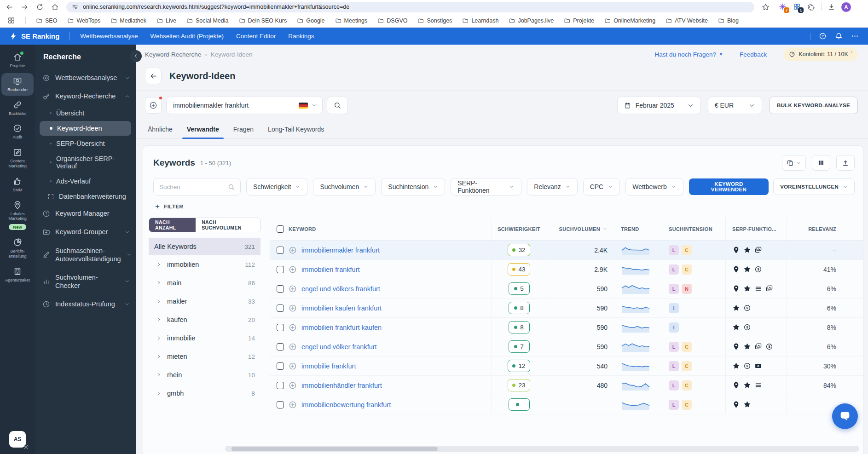 Image resolution: width=868 pixels, height=454 pixels. I want to click on bookmark-item: DSGVO, so click(392, 21).